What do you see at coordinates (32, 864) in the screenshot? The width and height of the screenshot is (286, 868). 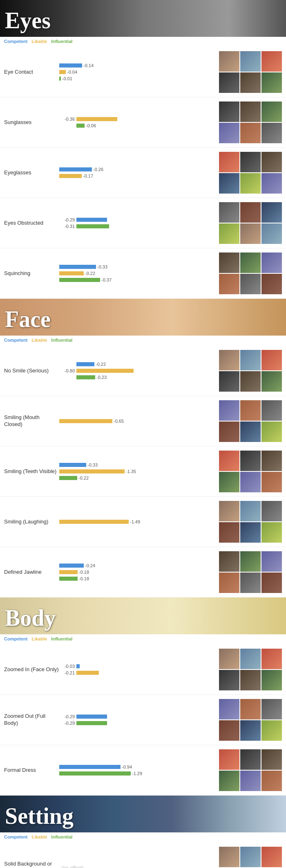 I see `row-label-setting-0: Solid Background or Studio` at bounding box center [32, 864].